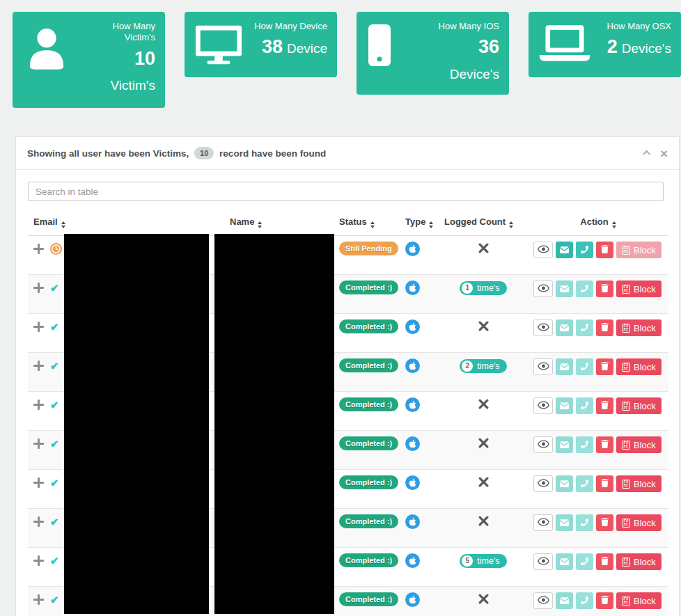  What do you see at coordinates (483, 444) in the screenshot?
I see `x-mark-icon` at bounding box center [483, 444].